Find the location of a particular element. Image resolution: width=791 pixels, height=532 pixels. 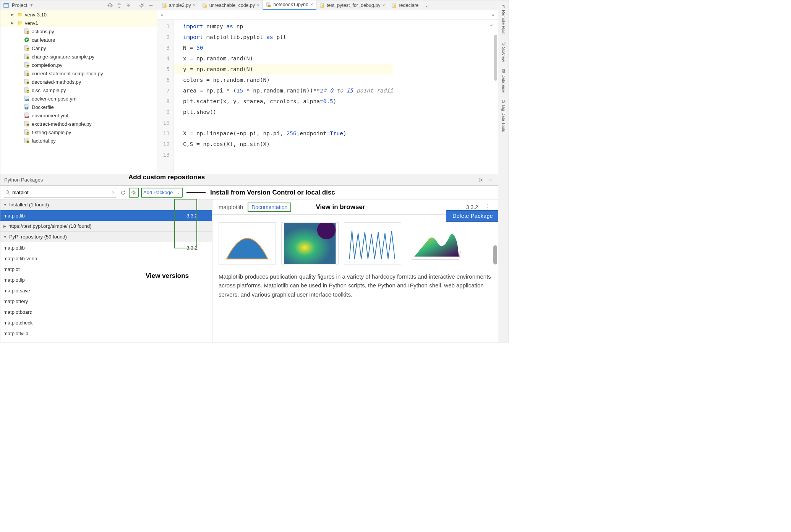

package-description: Matplotlib produces publication-quality … is located at coordinates (355, 285).